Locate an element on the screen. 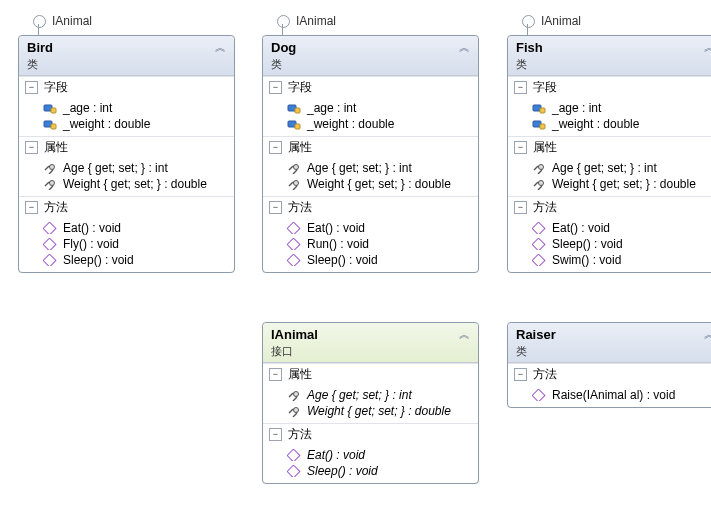 Image resolution: width=711 pixels, height=512 pixels. lollipop-label: IAnimal is located at coordinates (72, 21).